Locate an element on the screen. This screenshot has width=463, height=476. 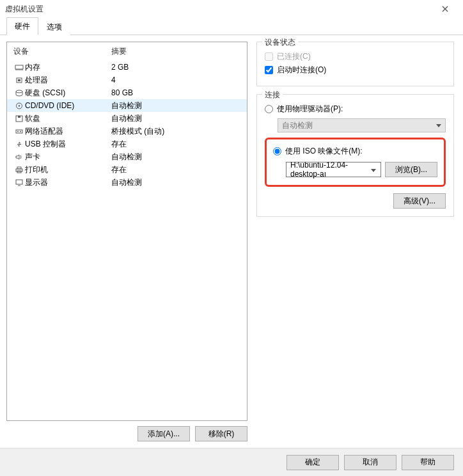
device-name: 网络适配器 is located at coordinates (68, 132).